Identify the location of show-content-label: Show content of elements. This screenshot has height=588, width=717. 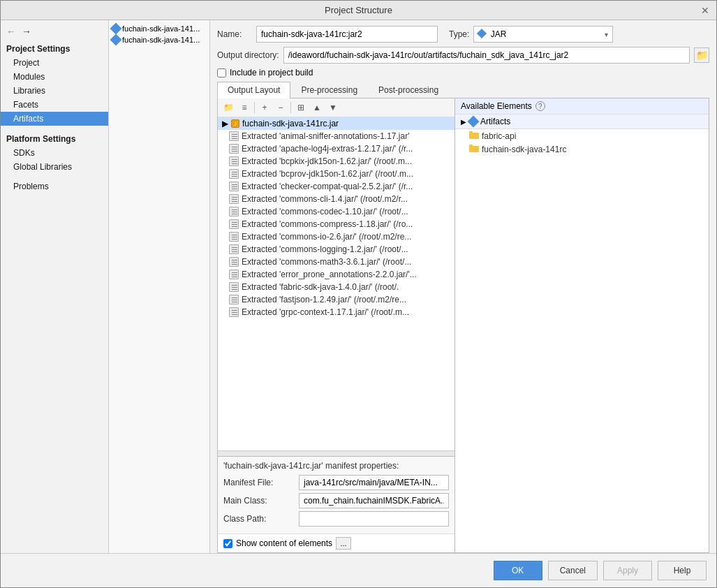
(284, 543).